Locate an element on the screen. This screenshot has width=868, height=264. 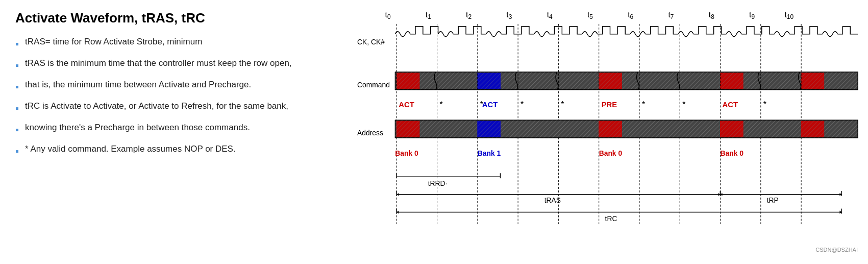
cmd-pre-t6: PRE is located at coordinates (609, 105).